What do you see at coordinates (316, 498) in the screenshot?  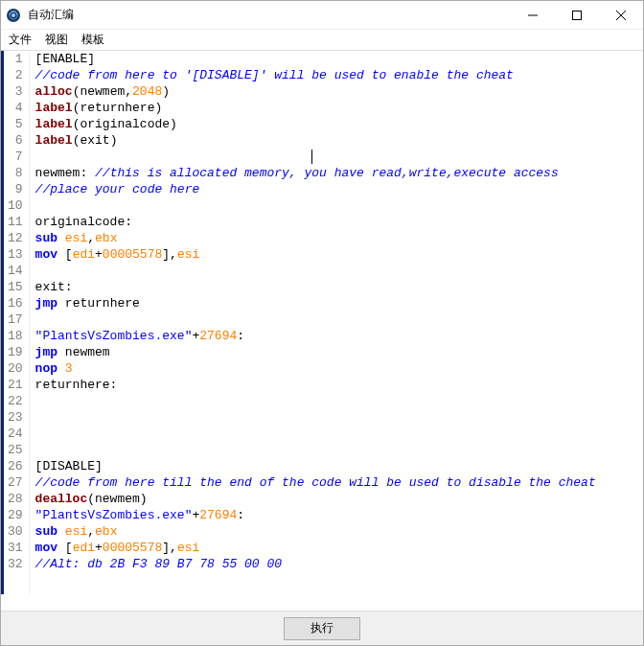 I see `code-line: dealloc(newmem)` at bounding box center [316, 498].